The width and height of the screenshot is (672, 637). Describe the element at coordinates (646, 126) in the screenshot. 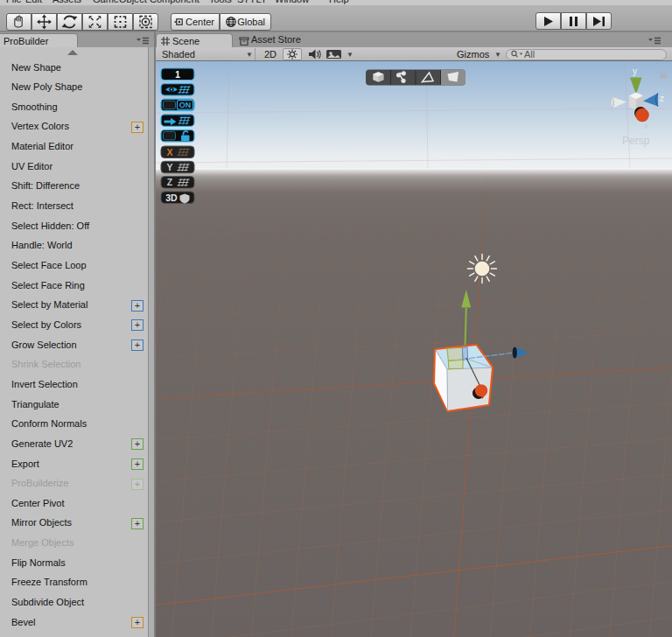

I see `svg-text: x` at that location.